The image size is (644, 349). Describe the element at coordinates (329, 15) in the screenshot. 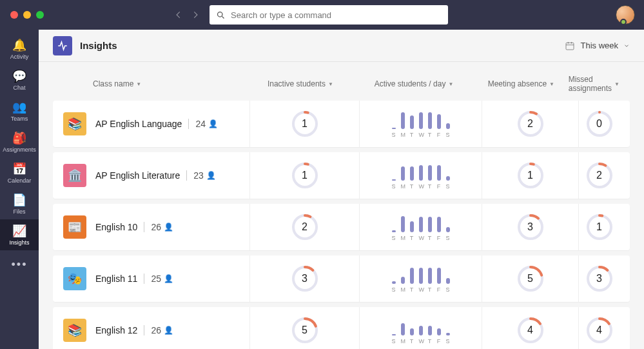

I see `command-search` at that location.